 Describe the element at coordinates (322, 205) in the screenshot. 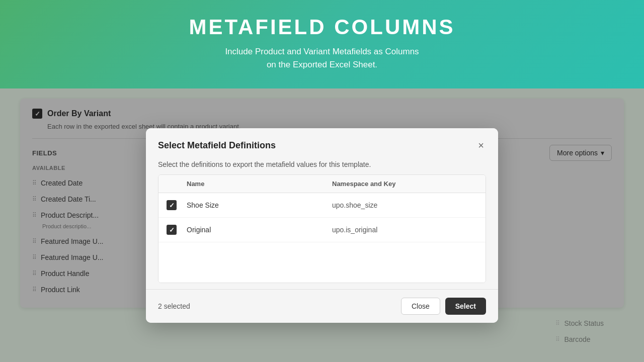

I see `table-row: Shoe Size upo.shoe_size` at that location.